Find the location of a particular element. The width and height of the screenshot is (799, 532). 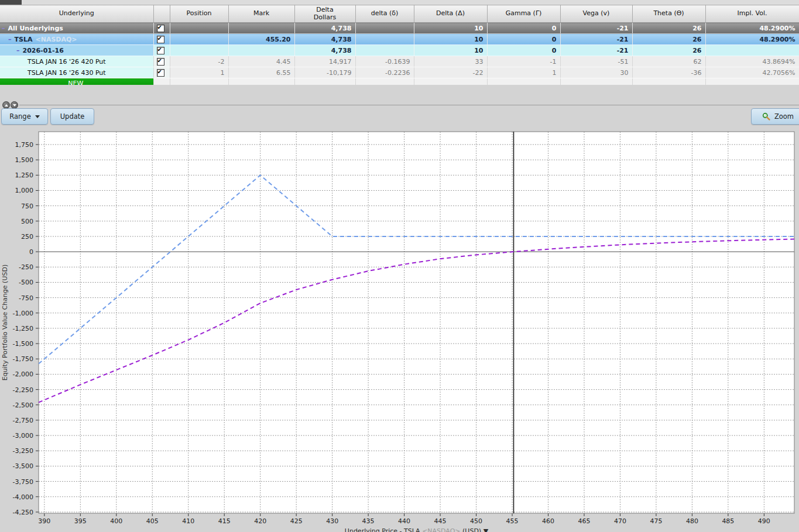

range-button-label: Range is located at coordinates (20, 116).